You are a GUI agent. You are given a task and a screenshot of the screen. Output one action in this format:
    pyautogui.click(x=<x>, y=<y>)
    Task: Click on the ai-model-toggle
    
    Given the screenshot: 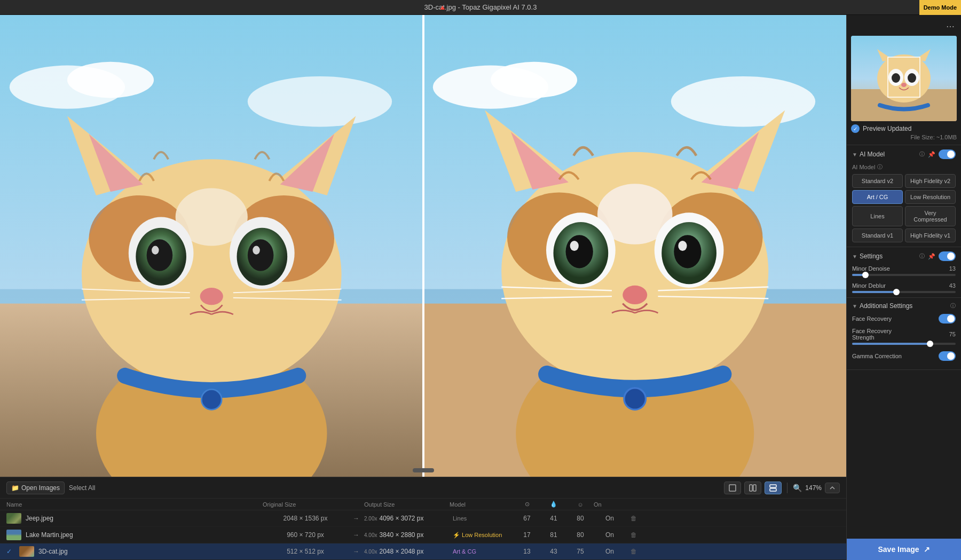 What is the action you would take?
    pyautogui.click(x=947, y=154)
    